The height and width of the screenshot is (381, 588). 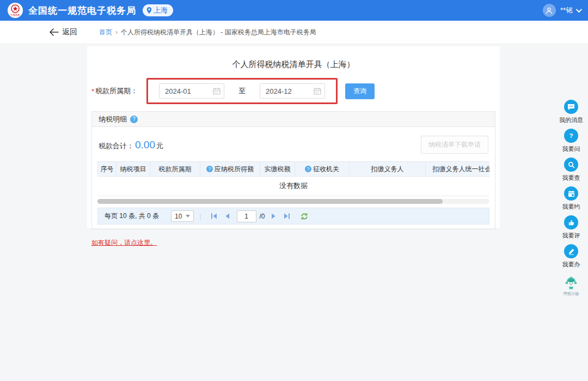 What do you see at coordinates (571, 222) in the screenshot?
I see `thumbs-up-icon` at bounding box center [571, 222].